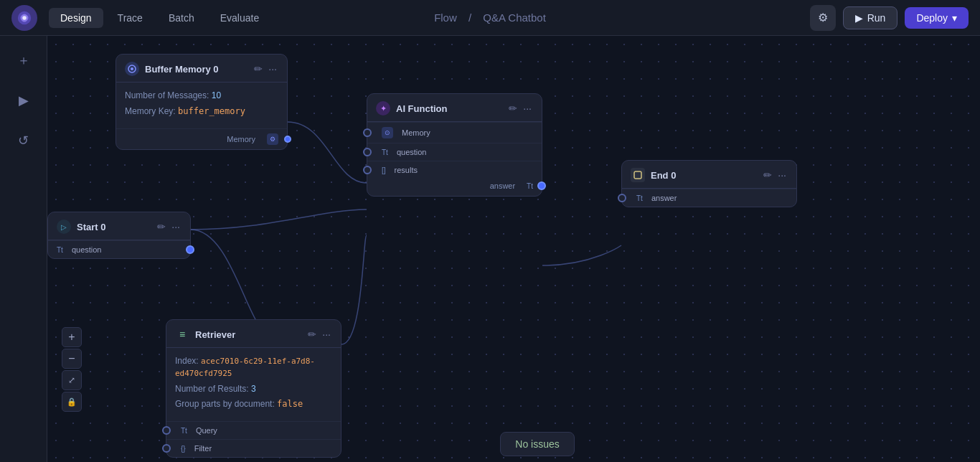  Describe the element at coordinates (159, 18) in the screenshot. I see `nav-tabs: Design Trace Batch Evaluate` at that location.